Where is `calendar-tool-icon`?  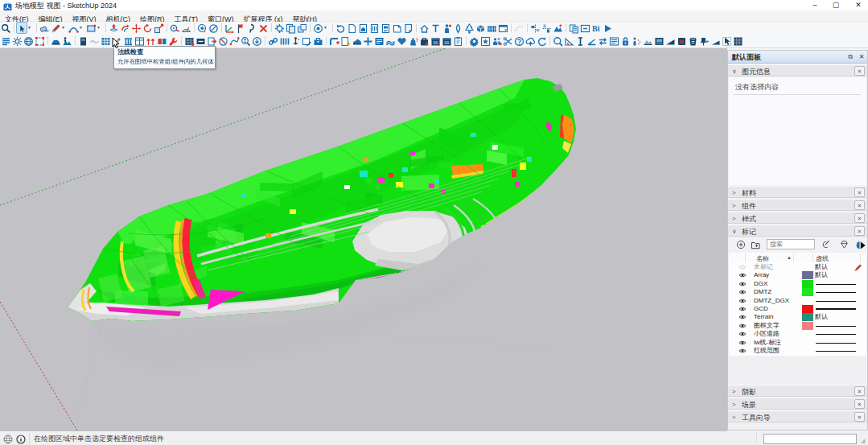
calendar-tool-icon is located at coordinates (446, 40).